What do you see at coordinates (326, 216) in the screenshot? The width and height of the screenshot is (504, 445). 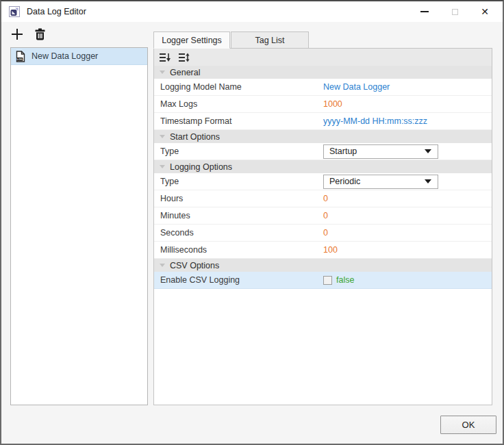 I see `minutes-value: 0` at bounding box center [326, 216].